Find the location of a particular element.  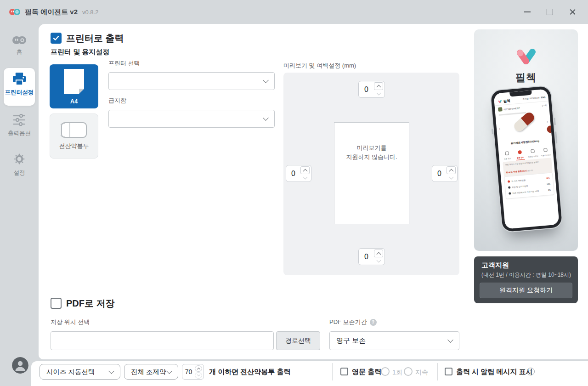

maximize-icon is located at coordinates (550, 12).